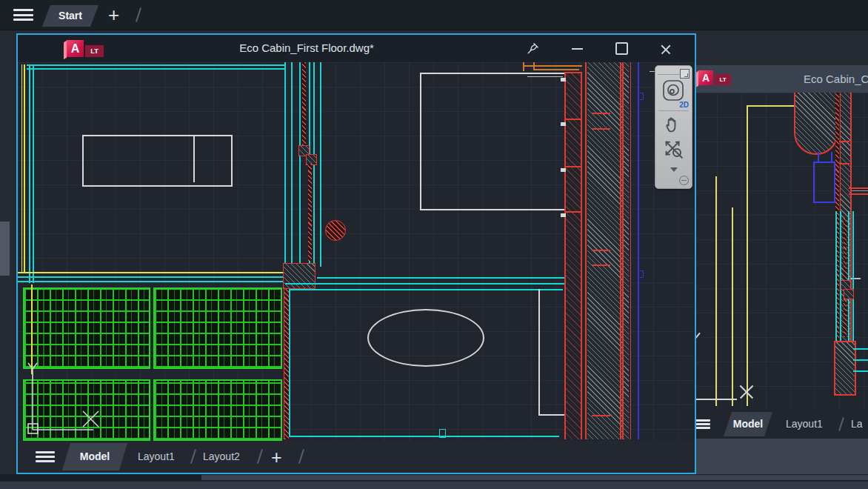  What do you see at coordinates (434, 485) in the screenshot?
I see `taskbar-strip` at bounding box center [434, 485].